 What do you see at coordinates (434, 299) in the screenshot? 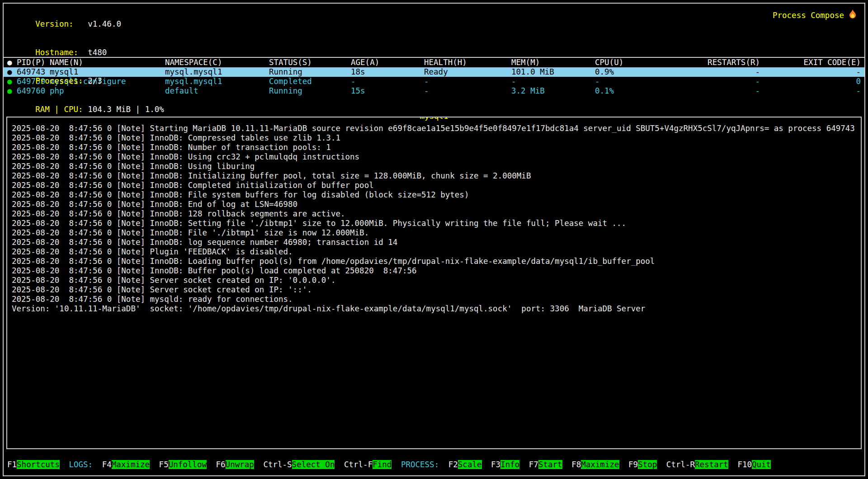
I see `log-line: 2025-08-20 8:47:56 0 [Note] mysqld: read…` at bounding box center [434, 299].